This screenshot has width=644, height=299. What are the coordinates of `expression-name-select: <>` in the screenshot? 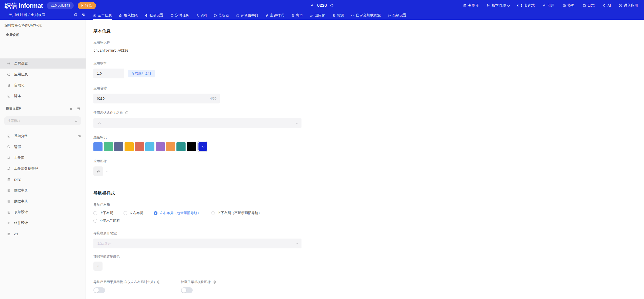 It's located at (197, 123).